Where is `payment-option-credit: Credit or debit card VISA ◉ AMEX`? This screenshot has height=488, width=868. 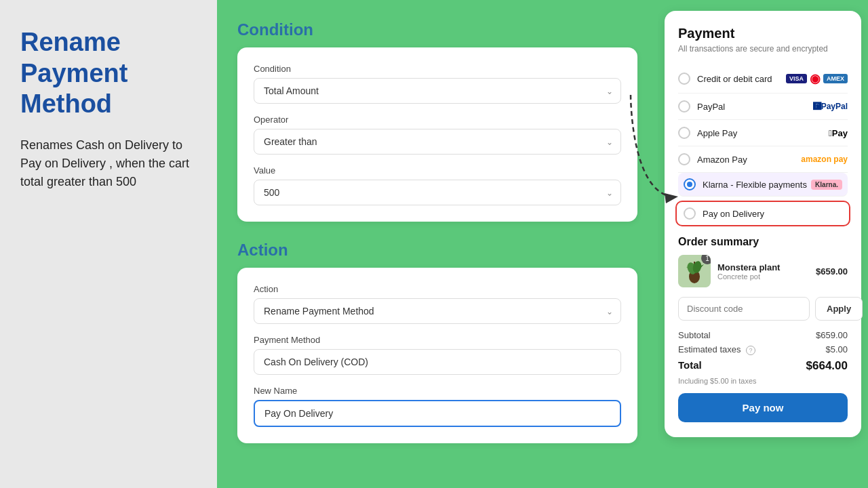
payment-option-credit: Credit or debit card VISA ◉ AMEX is located at coordinates (763, 79).